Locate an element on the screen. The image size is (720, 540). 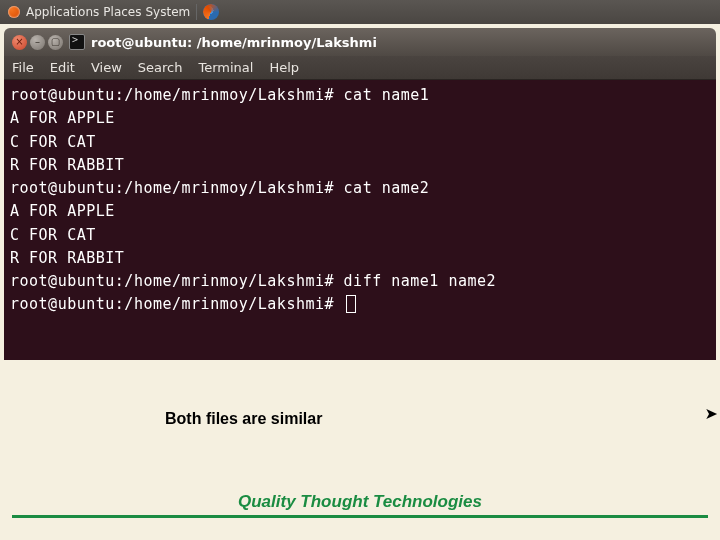
terminal-prompt-line: root@ubuntu:/home/mrinmoy/Lakshmi# diff … is located at coordinates (360, 282).